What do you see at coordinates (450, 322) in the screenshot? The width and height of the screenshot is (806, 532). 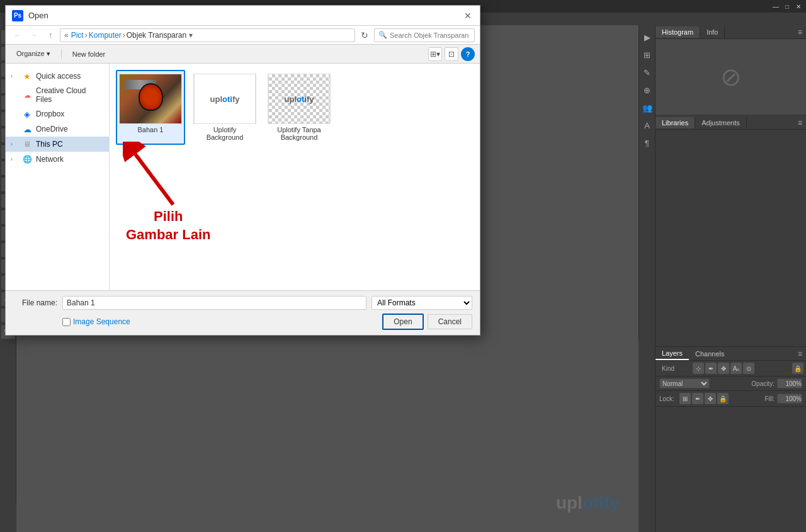 I see `cancel-button: Cancel` at bounding box center [450, 322].